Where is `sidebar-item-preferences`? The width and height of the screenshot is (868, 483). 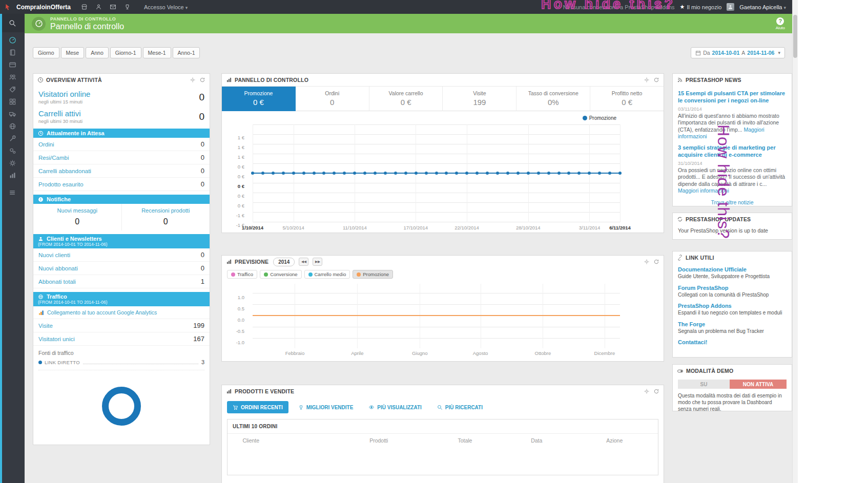
sidebar-item-preferences is located at coordinates (12, 138).